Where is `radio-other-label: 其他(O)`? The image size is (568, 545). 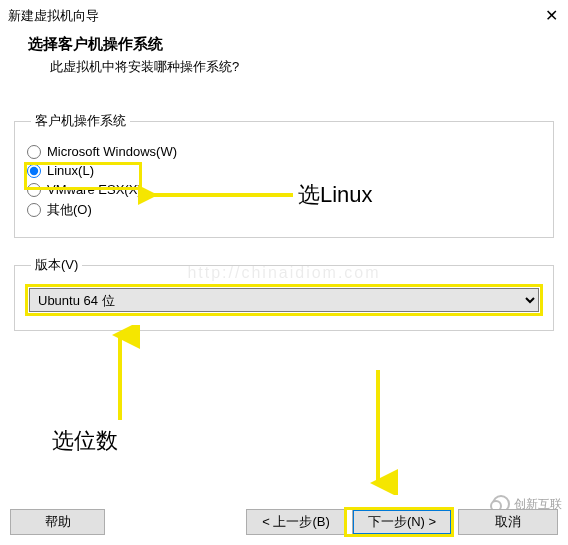
radio-other-label: 其他(O) is located at coordinates (70, 210).